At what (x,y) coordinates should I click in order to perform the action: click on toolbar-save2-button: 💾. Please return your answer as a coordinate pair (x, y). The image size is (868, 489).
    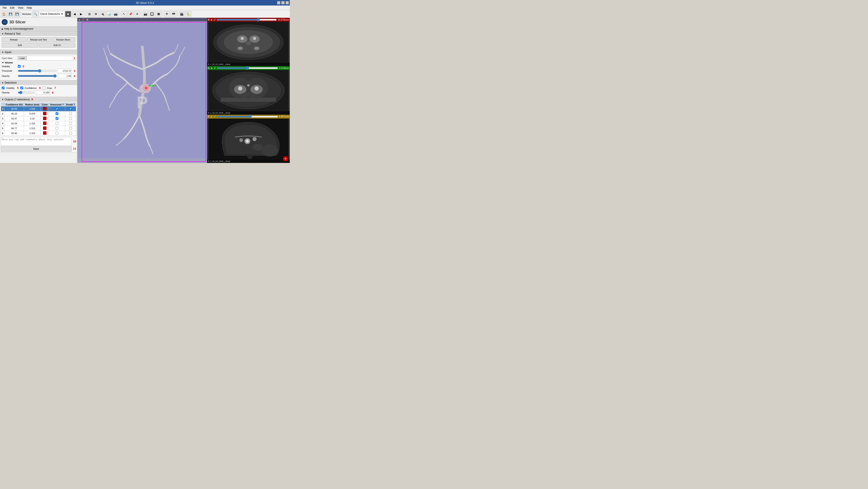
    Looking at the image, I should click on (17, 14).